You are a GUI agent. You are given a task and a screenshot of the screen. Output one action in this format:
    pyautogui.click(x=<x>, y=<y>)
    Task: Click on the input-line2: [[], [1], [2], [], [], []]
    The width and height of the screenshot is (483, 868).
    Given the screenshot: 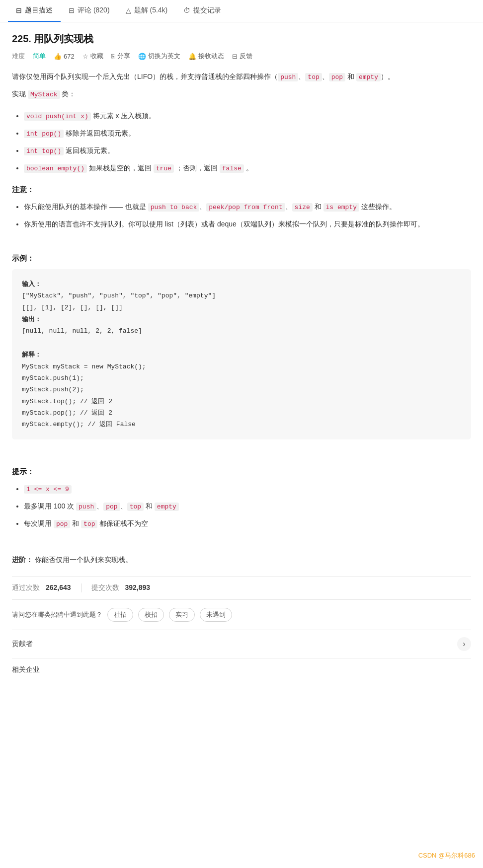 What is the action you would take?
    pyautogui.click(x=242, y=308)
    